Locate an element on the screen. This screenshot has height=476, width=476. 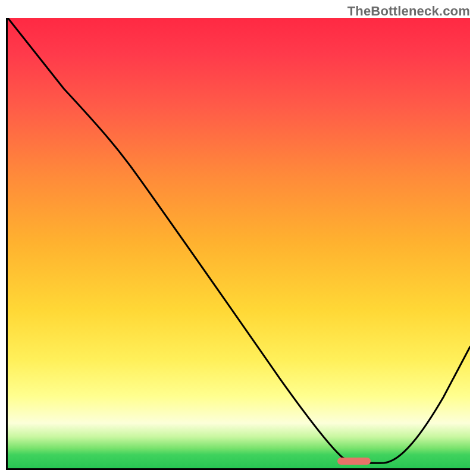
optimal-range-marker is located at coordinates (354, 461).